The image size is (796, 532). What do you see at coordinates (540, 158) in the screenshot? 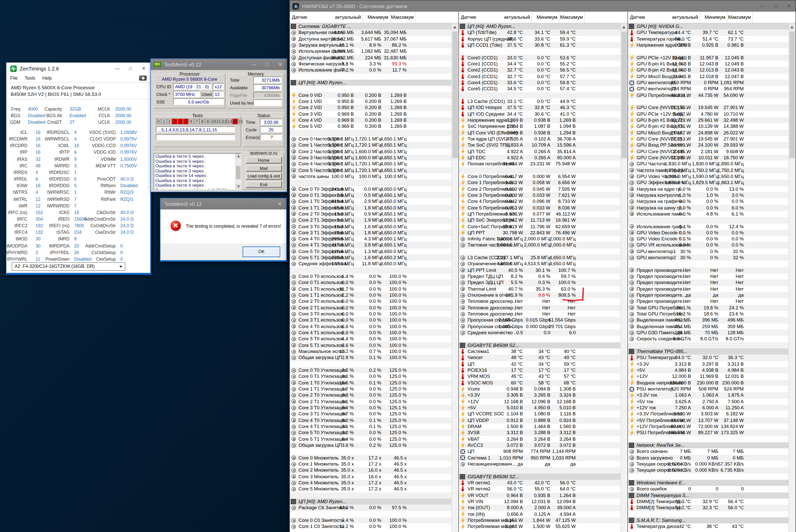
I see `sensor-row: ЦП EDC4.922 A0.265 A90.000 A` at bounding box center [540, 158].